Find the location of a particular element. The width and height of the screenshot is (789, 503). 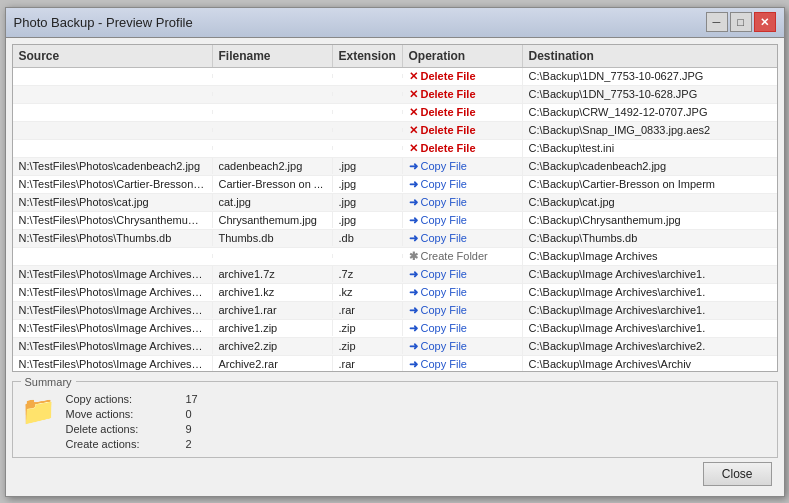

col-filename: Filename is located at coordinates (273, 56).